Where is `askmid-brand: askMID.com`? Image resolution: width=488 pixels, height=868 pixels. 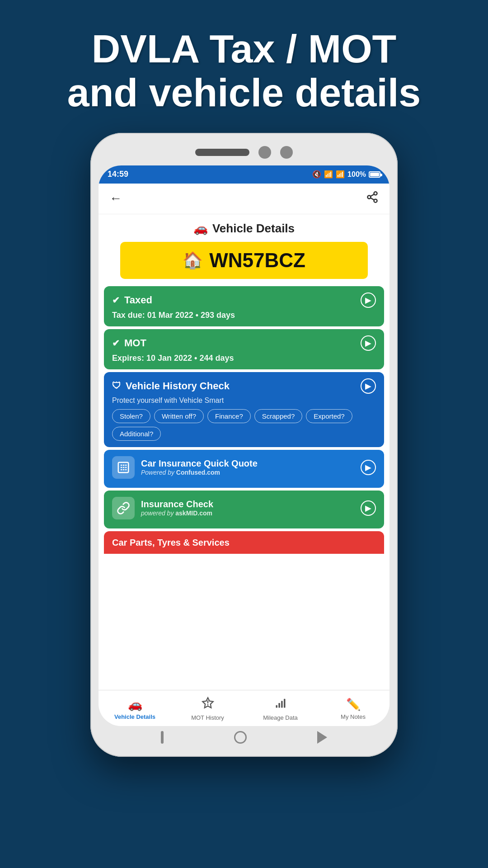 askmid-brand: askMID.com is located at coordinates (194, 513).